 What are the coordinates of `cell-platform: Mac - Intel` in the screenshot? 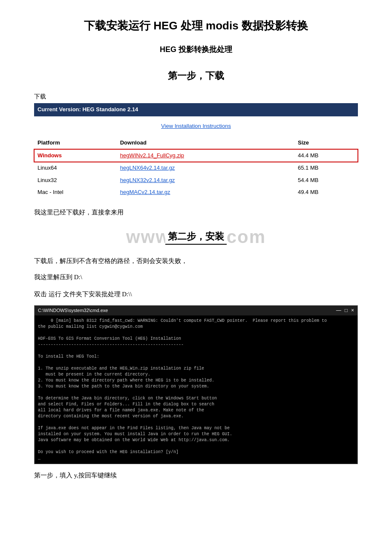 It's located at (75, 193).